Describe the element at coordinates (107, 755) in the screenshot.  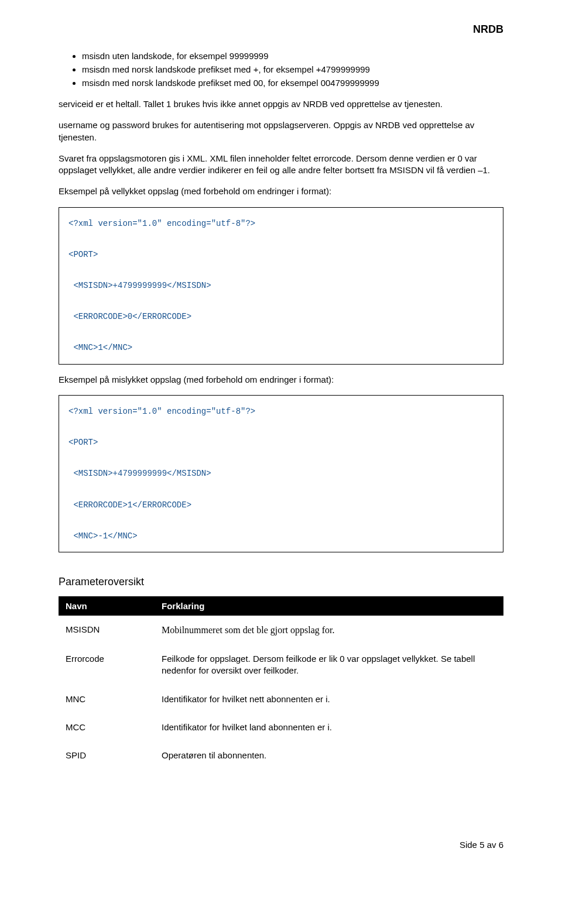
I see `param-name: SPID` at that location.